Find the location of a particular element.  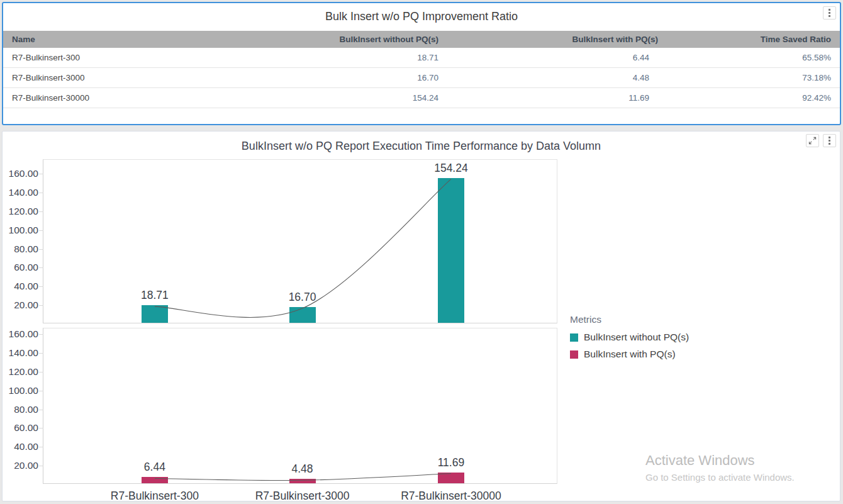

x-axis-category-label: R7-Bulkinsert-3000 is located at coordinates (303, 496).